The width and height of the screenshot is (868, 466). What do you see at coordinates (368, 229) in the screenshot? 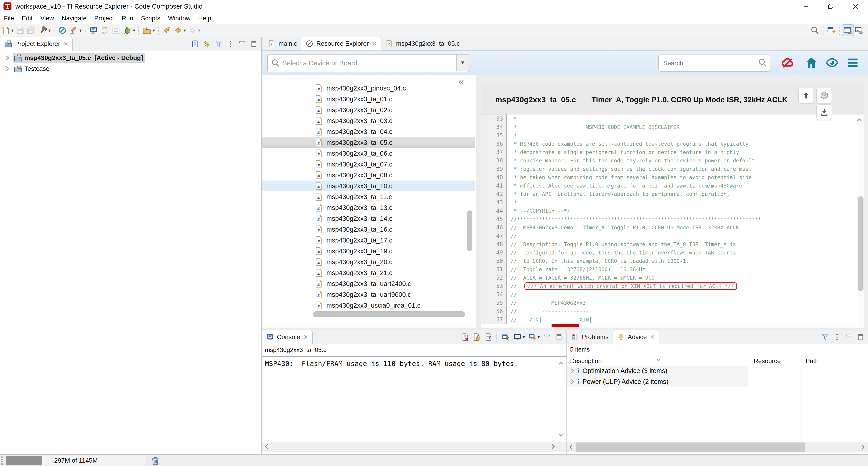
I see `file-item: .cmsp430g2xx3_ta_16.c` at bounding box center [368, 229].